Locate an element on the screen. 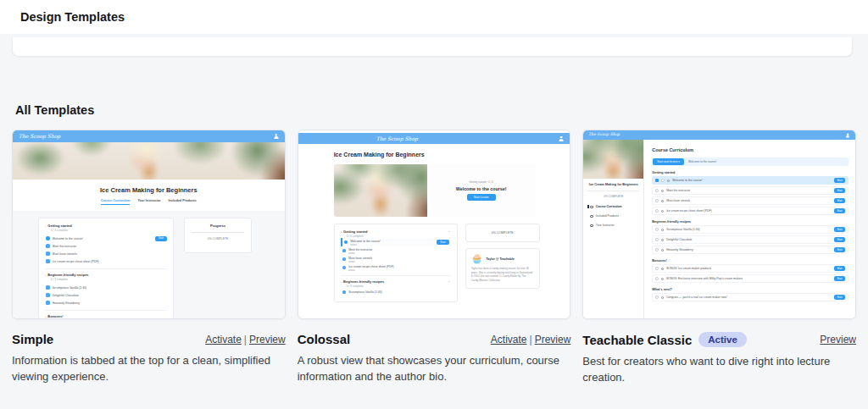 The width and height of the screenshot is (868, 409). tab-course-curriculum: Course Curriculum is located at coordinates (115, 202).